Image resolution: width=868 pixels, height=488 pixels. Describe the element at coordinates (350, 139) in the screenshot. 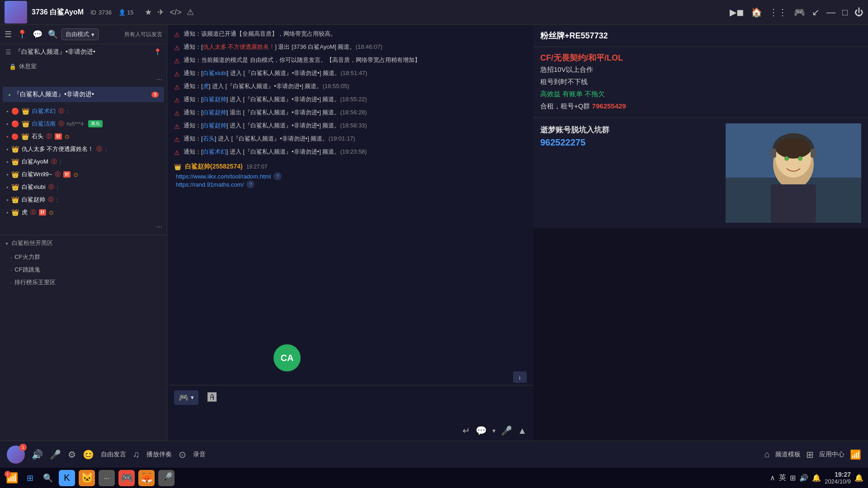

I see `notice-9: ⚠ 通知：[石头] 进入 [『白鲨私人频道』•非请勿进•] 频道。(19:01:…` at that location.